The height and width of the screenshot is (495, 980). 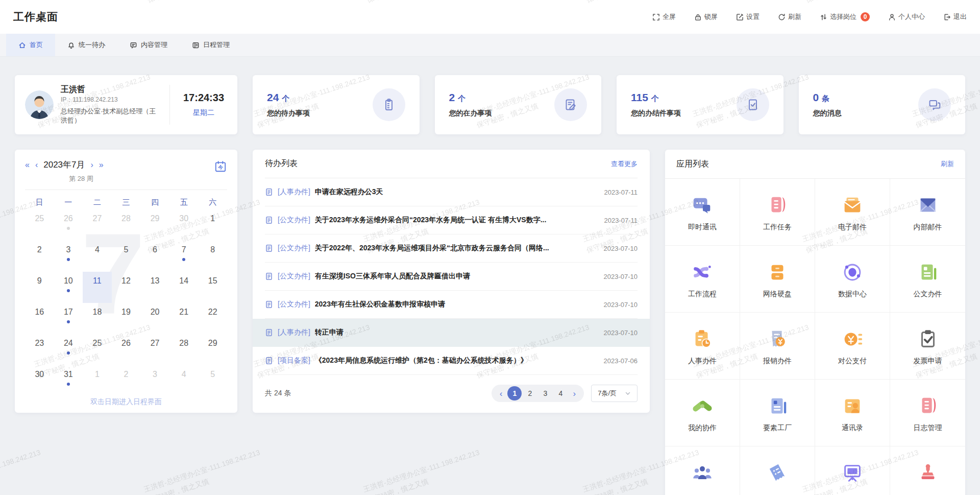 What do you see at coordinates (664, 17) in the screenshot?
I see `header-action-fullscreen: 全屏` at bounding box center [664, 17].